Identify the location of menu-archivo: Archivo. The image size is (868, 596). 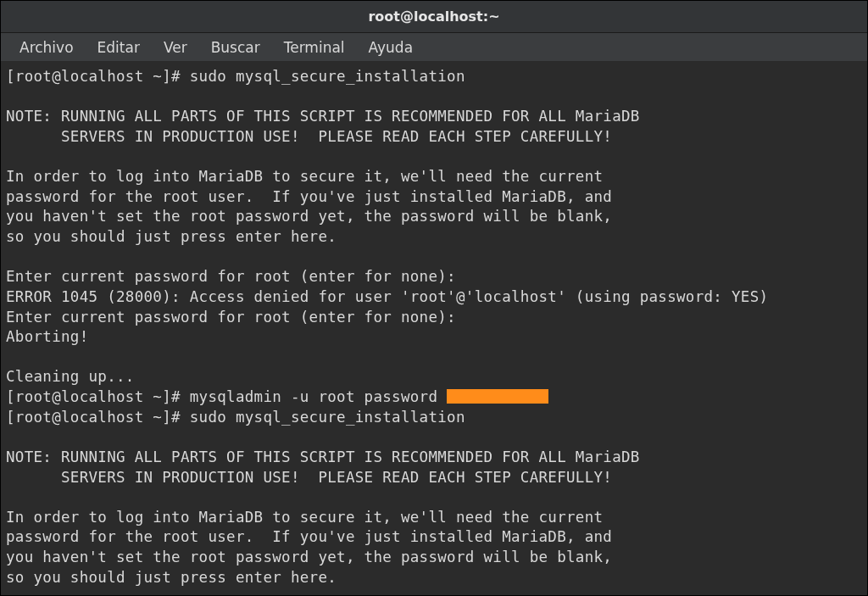
(47, 47).